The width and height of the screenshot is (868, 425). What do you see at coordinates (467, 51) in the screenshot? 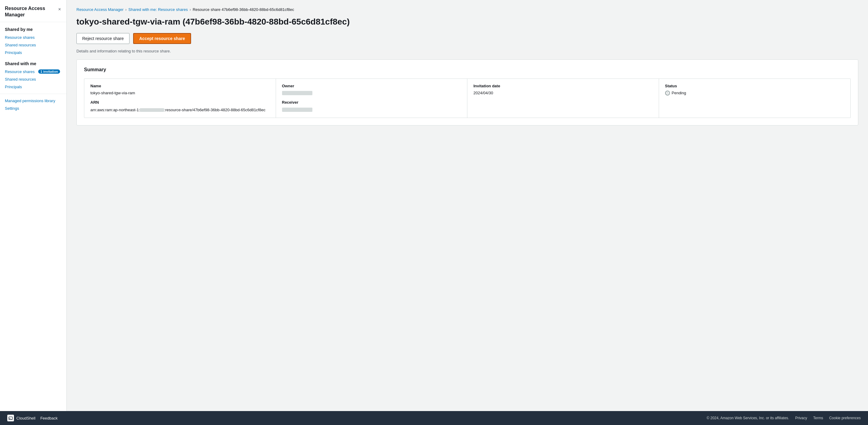
I see `page-description: Details and information relating to this…` at bounding box center [467, 51].